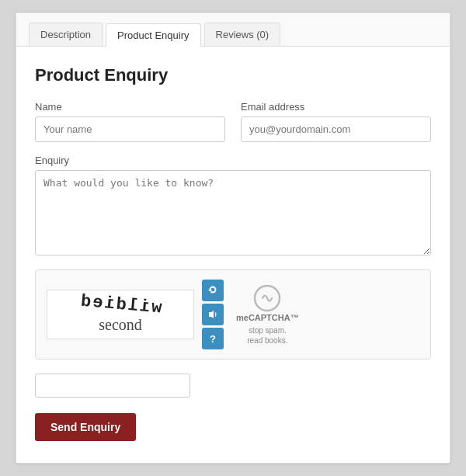 The height and width of the screenshot is (476, 466). Describe the element at coordinates (213, 314) in the screenshot. I see `captcha-audio-button` at that location.